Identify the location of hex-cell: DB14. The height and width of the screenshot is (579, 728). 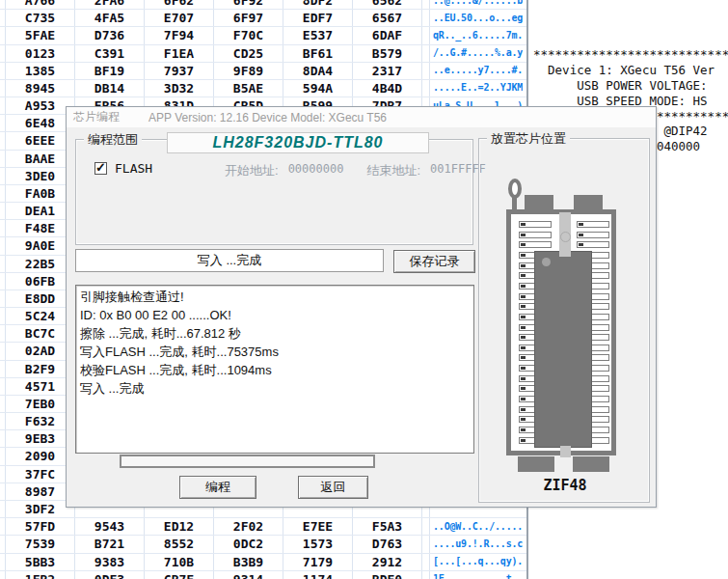
(110, 89).